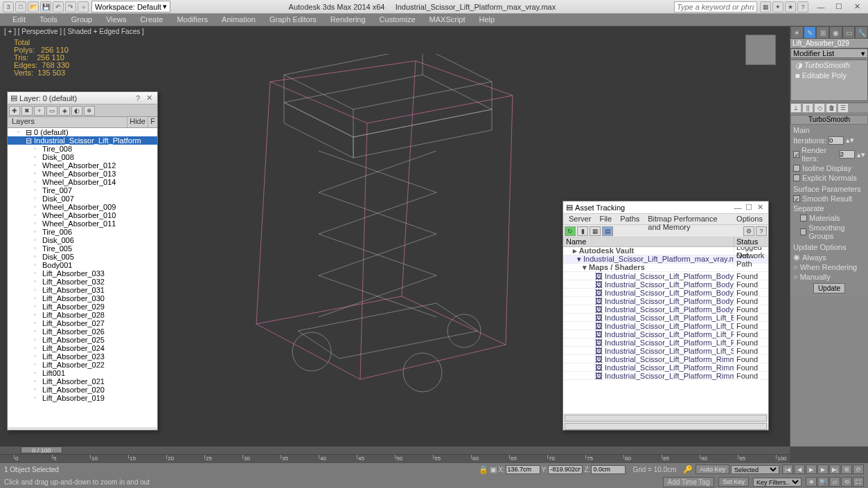 Image resolution: width=868 pixels, height=488 pixels. Describe the element at coordinates (751, 242) in the screenshot. I see `col-status: Status` at that location.